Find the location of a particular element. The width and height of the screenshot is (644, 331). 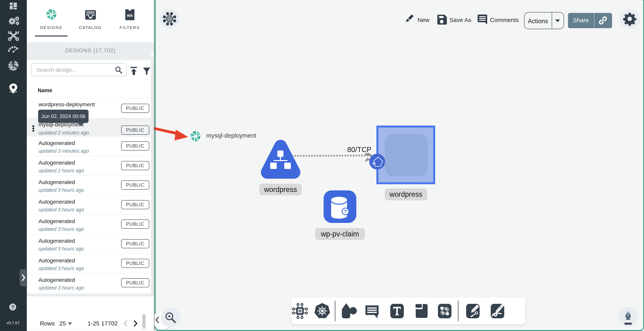

svg-text: WA is located at coordinates (130, 15).